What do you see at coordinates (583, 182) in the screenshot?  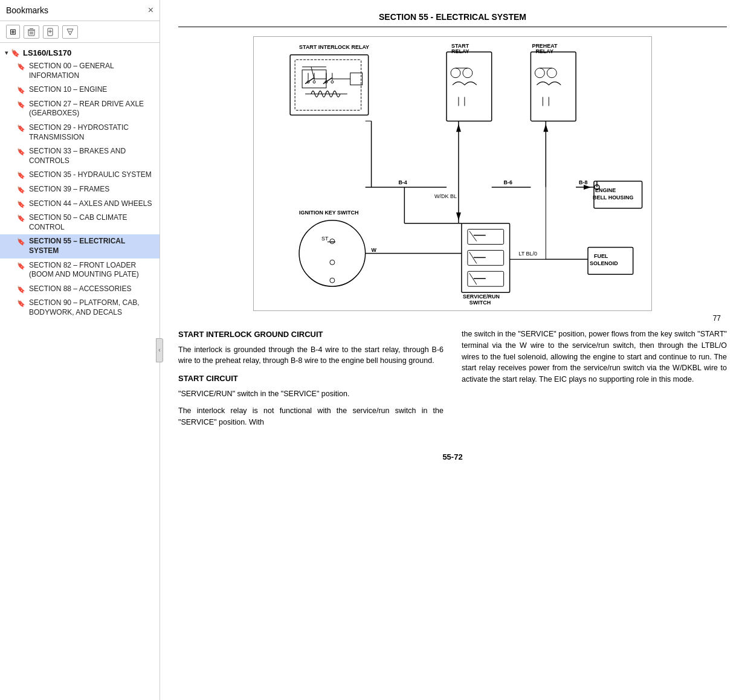 I see `svg-text: B-8` at bounding box center [583, 182].